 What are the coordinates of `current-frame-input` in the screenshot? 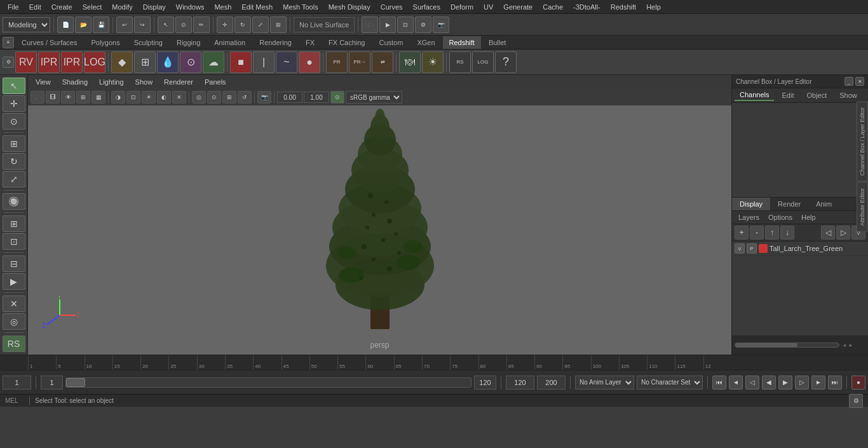 It's located at (17, 383).